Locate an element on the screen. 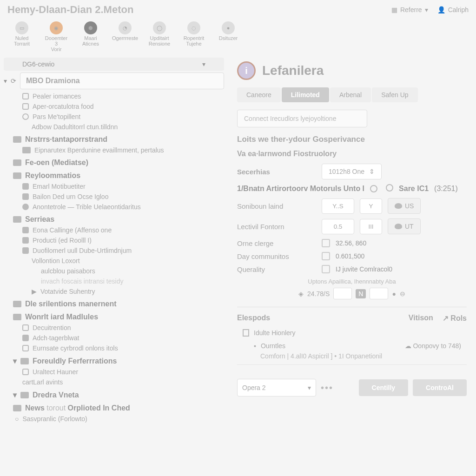 This screenshot has width=476, height=476. tree-item: Uraltect Hauner is located at coordinates (114, 372).